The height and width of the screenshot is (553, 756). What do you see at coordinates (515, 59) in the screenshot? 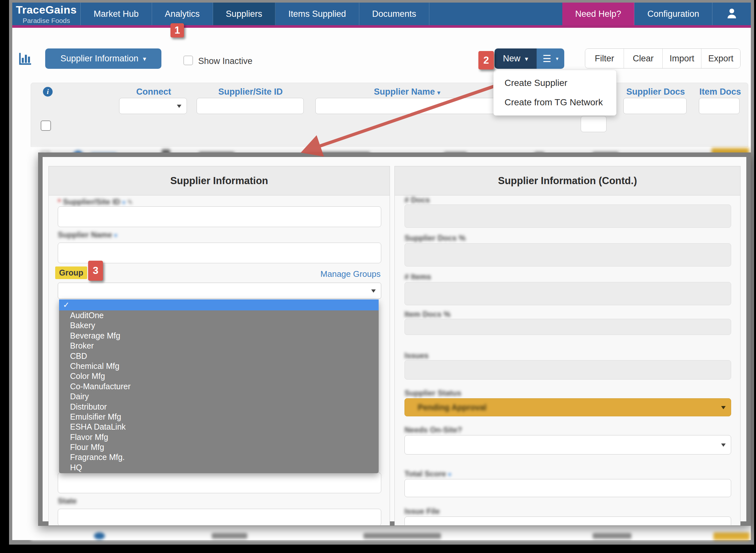
I see `new-button: New ▾` at bounding box center [515, 59].